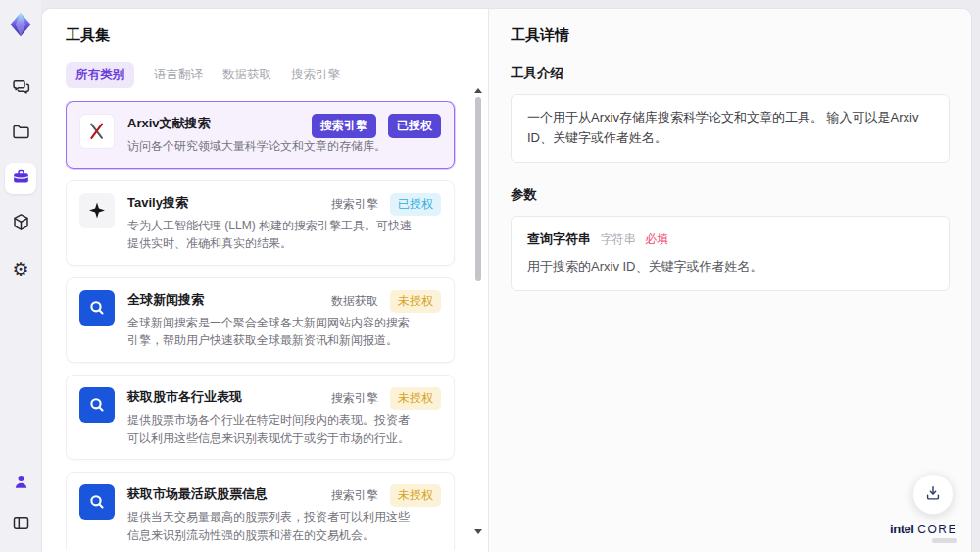 Image resolution: width=980 pixels, height=552 pixels. Describe the element at coordinates (618, 239) in the screenshot. I see `param-type: 字符串` at that location.